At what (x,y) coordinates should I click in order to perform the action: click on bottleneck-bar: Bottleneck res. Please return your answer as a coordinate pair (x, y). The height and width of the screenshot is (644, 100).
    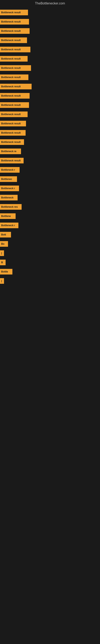
    Looking at the image, I should click on (11, 207).